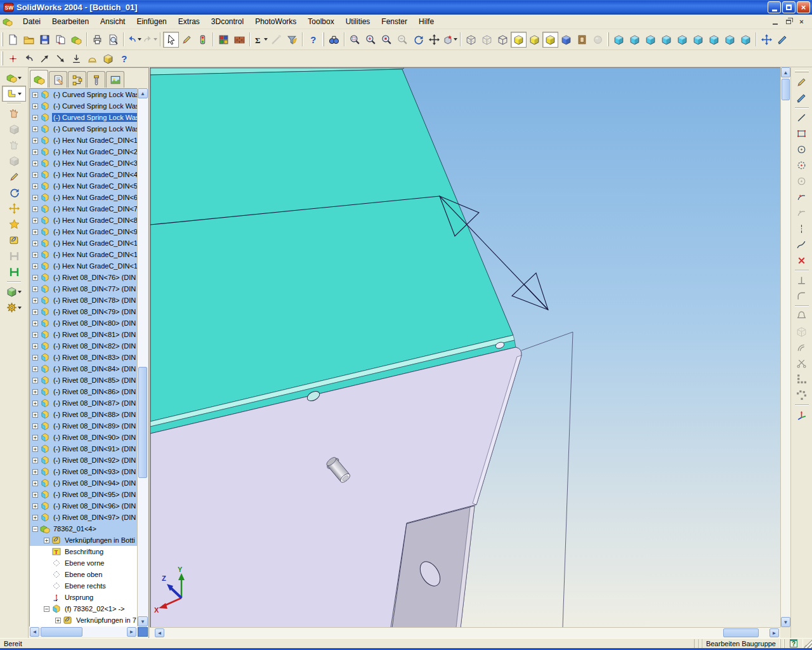 This screenshot has width=812, height=650. I want to click on trim-entities-button, so click(802, 363).